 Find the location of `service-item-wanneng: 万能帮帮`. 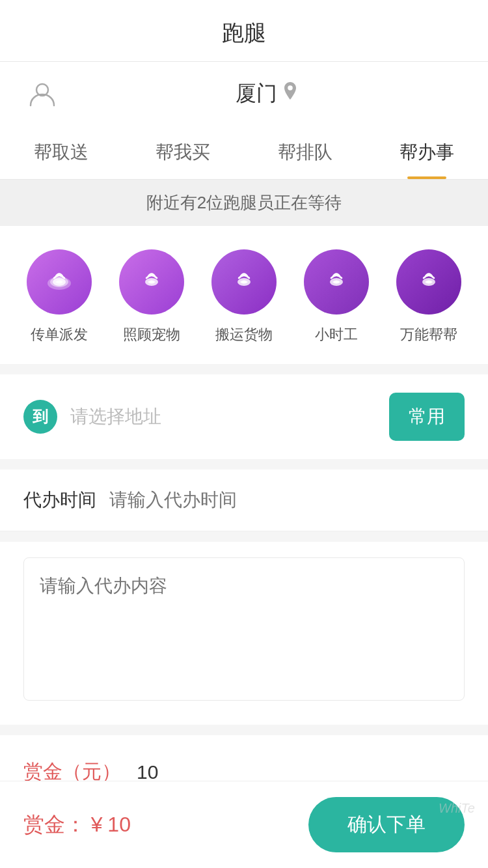

service-item-wanneng: 万能帮帮 is located at coordinates (429, 297).